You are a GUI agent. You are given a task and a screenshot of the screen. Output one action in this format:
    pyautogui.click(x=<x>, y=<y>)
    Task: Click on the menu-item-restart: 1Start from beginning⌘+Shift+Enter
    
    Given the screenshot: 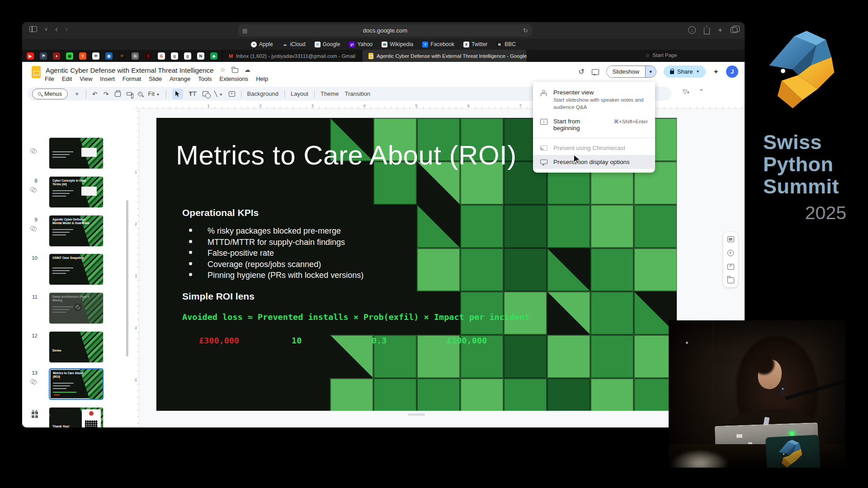 What is the action you would take?
    pyautogui.click(x=594, y=125)
    